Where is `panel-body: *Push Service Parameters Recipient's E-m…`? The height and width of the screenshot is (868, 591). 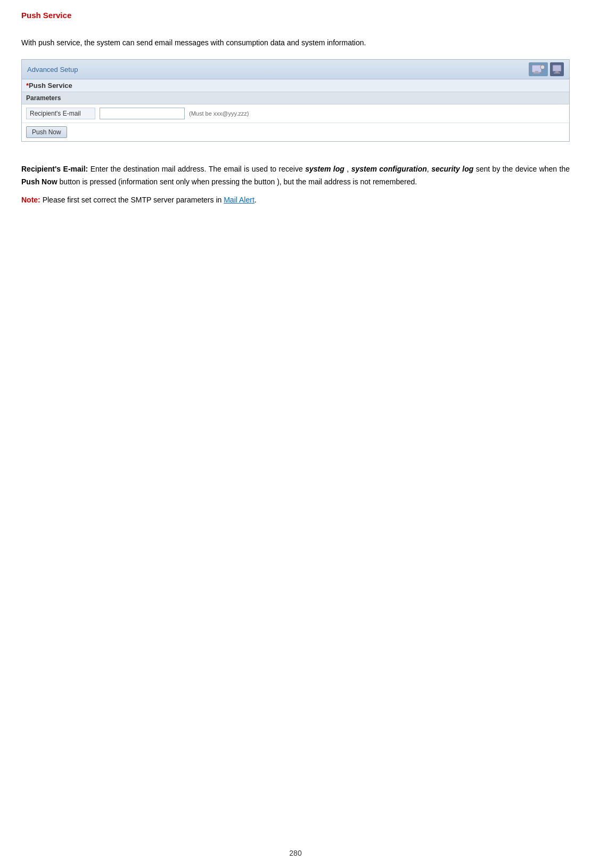 panel-body: *Push Service Parameters Recipient's E-m… is located at coordinates (296, 110).